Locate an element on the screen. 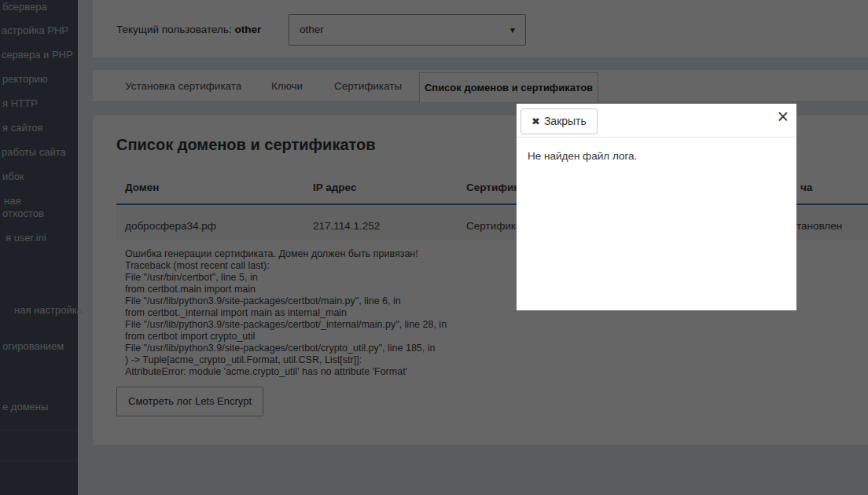 This screenshot has width=868, height=495. modal-close-button-label: Закрыть is located at coordinates (565, 121).